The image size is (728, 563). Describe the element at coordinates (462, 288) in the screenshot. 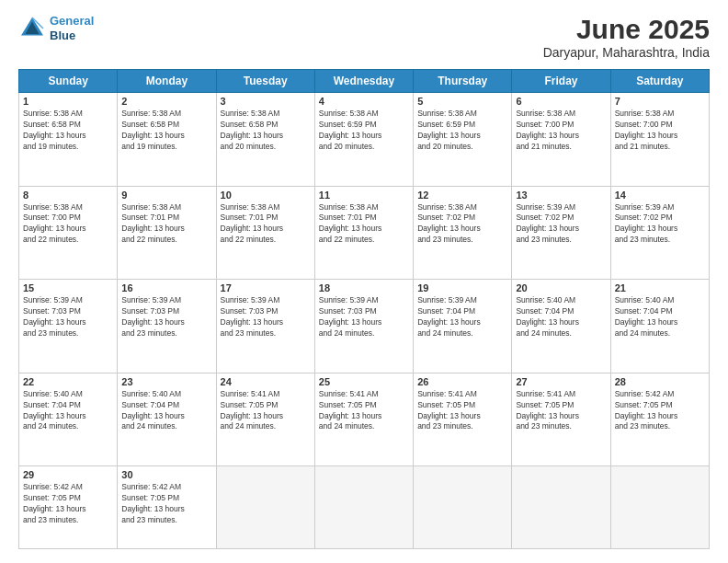

I see `day-number: 19` at that location.